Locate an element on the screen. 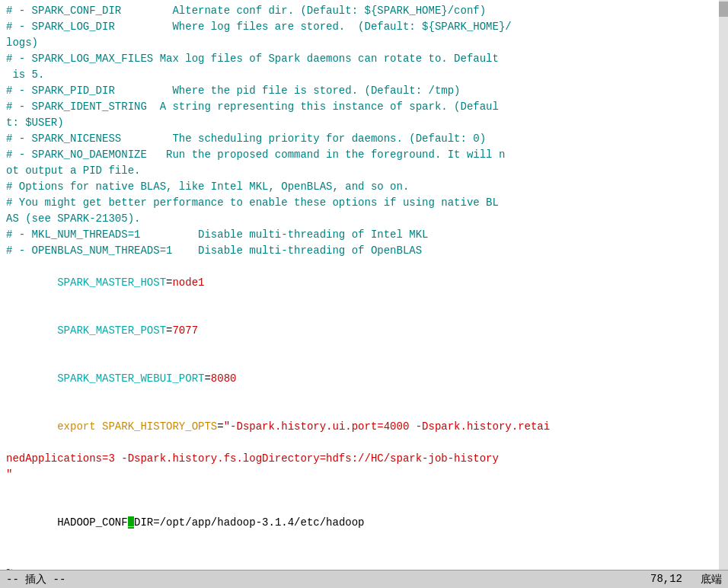 This screenshot has height=588, width=728. status-end: 底端 is located at coordinates (711, 580).